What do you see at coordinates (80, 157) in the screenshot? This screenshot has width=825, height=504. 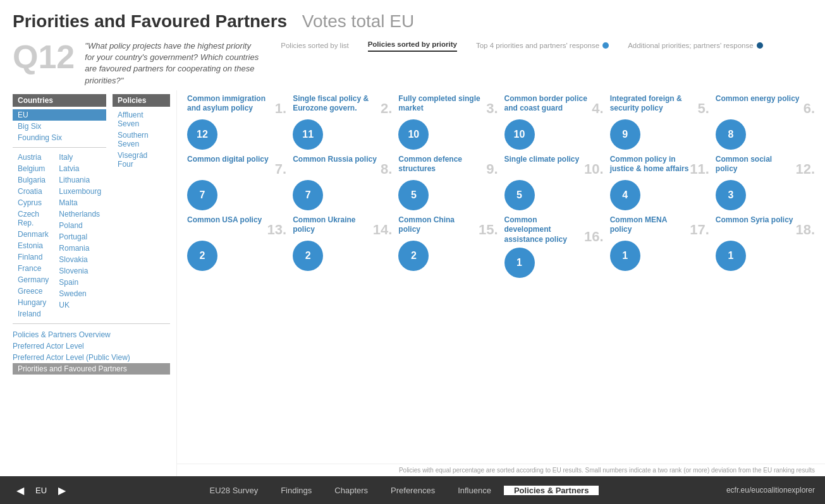 I see `sidebar-italy: Italy` at bounding box center [80, 157].